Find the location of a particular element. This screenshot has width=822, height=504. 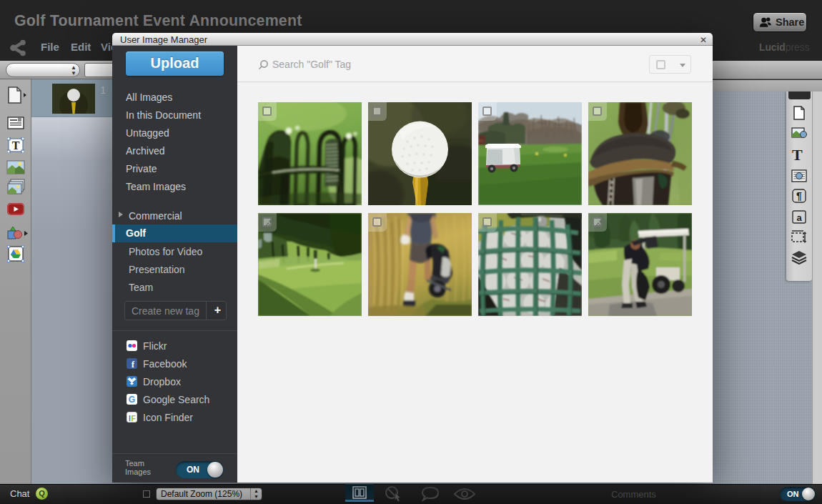

svg-text: T is located at coordinates (16, 146).